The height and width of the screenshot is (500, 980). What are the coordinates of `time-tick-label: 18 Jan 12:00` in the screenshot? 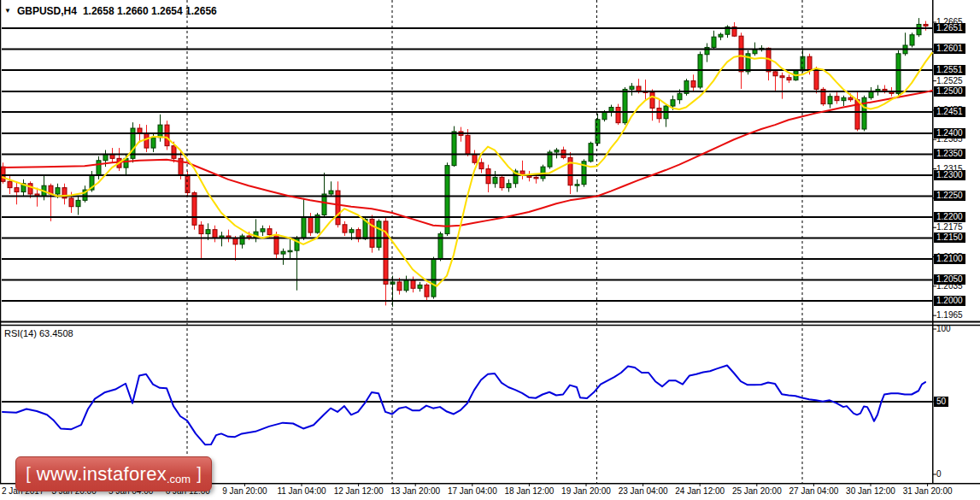 It's located at (529, 491).